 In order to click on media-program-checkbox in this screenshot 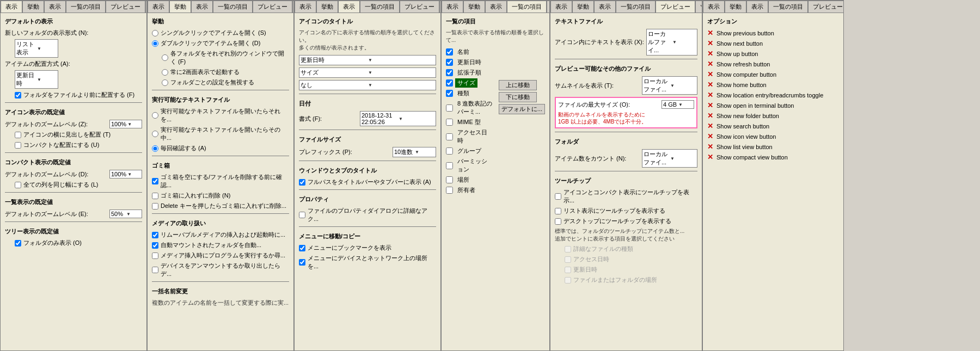, I will do `click(155, 256)`.